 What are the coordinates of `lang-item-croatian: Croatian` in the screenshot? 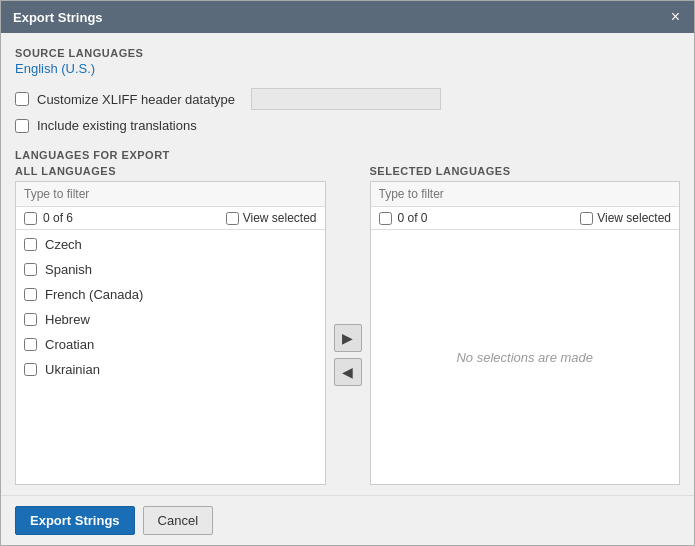 It's located at (170, 344).